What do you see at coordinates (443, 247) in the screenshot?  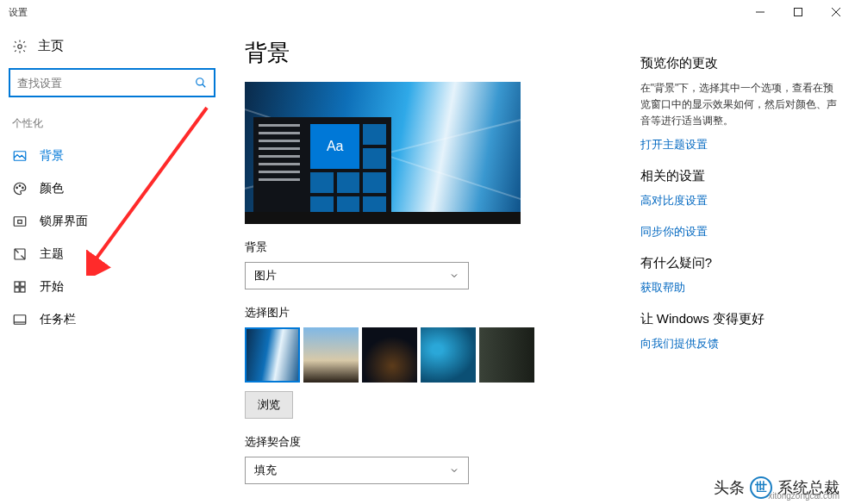 I see `background-type-label: 背景` at bounding box center [443, 247].